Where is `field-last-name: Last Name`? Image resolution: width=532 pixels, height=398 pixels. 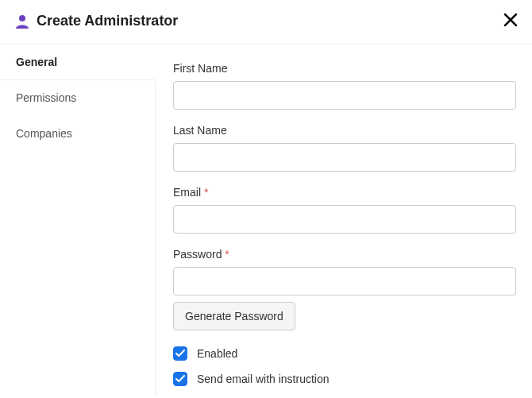
field-last-name: Last Name is located at coordinates (345, 148).